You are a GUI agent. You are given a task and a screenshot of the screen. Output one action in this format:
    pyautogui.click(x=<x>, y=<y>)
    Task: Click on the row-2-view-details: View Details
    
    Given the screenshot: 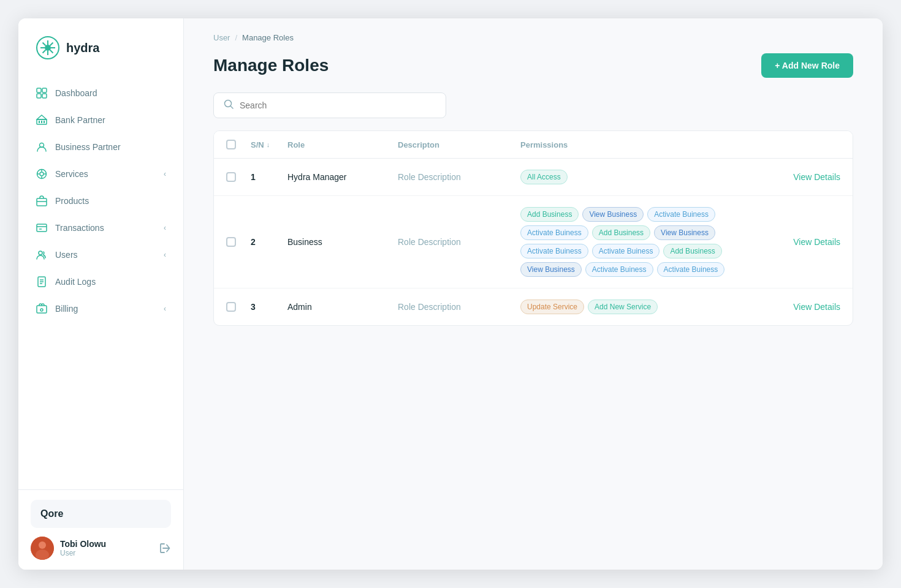 What is the action you would take?
    pyautogui.click(x=791, y=242)
    